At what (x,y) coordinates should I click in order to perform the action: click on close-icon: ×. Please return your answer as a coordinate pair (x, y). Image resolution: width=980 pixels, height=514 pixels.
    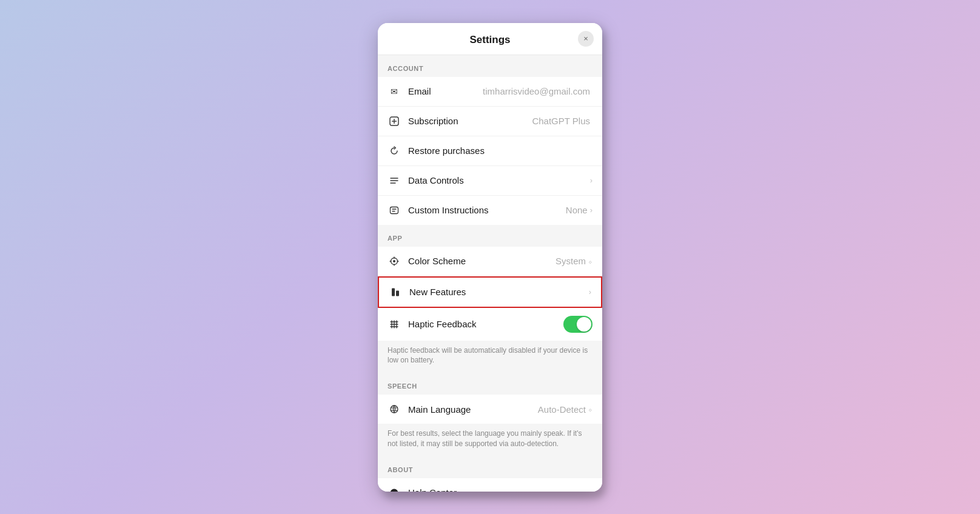
    Looking at the image, I should click on (586, 39).